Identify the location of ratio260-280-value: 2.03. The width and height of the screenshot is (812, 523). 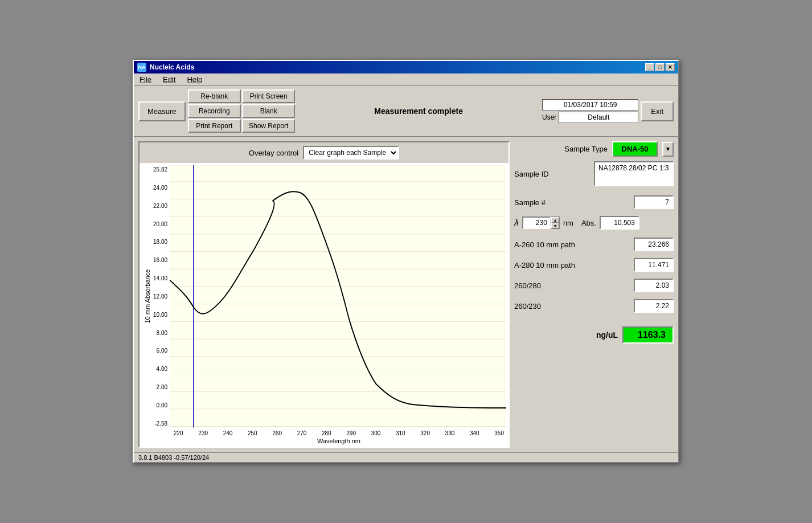
(654, 285).